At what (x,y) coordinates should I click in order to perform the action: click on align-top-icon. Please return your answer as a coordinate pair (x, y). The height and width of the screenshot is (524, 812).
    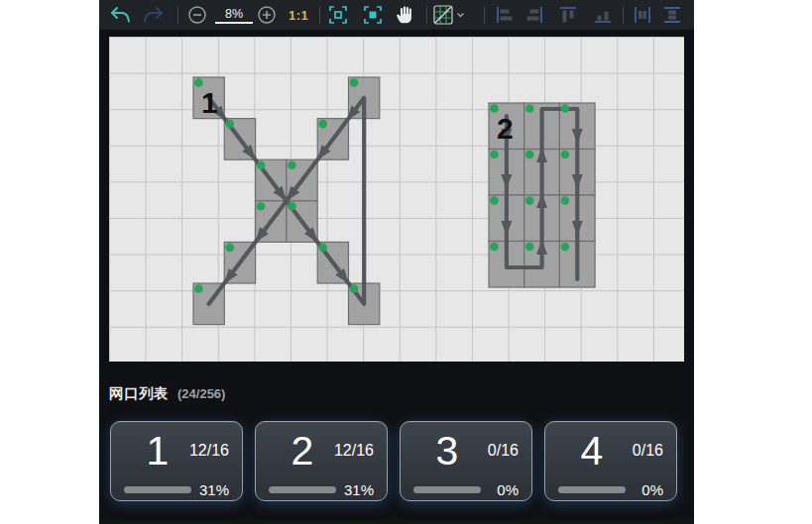
    Looking at the image, I should click on (568, 15).